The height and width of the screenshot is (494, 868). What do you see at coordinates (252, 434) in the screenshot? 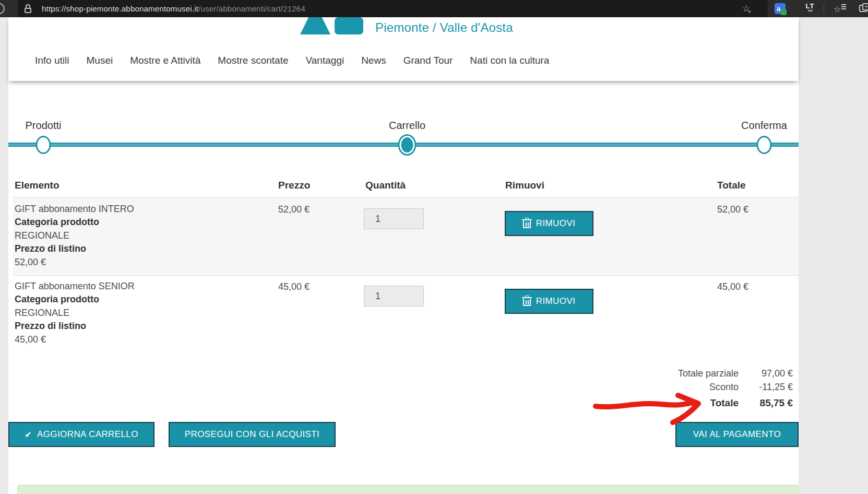
I see `continue-shopping-button: PROSEGUI CON GLI ACQUISTI` at bounding box center [252, 434].